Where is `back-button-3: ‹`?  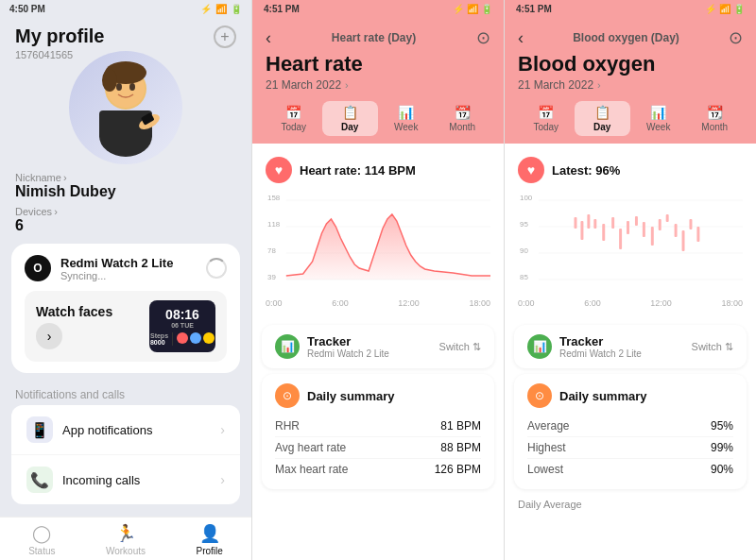 back-button-3: ‹ is located at coordinates (521, 38).